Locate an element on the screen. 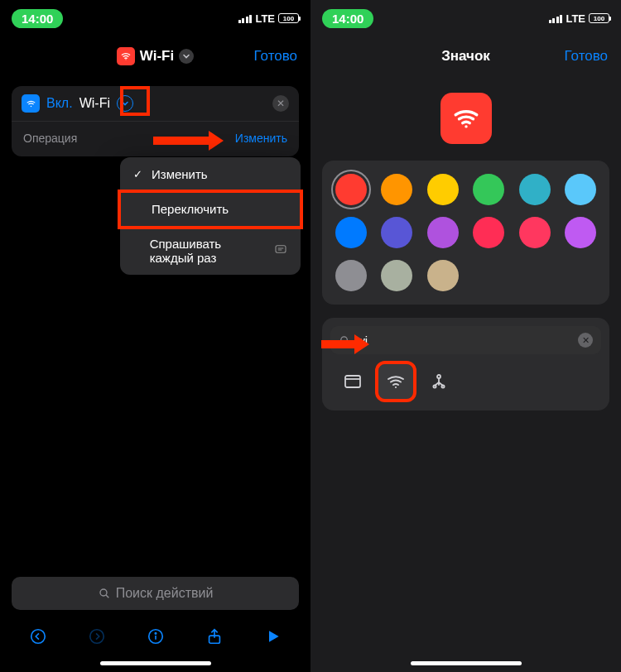 This screenshot has width=621, height=672. popup-item-toggle: Переключить is located at coordinates (210, 209).